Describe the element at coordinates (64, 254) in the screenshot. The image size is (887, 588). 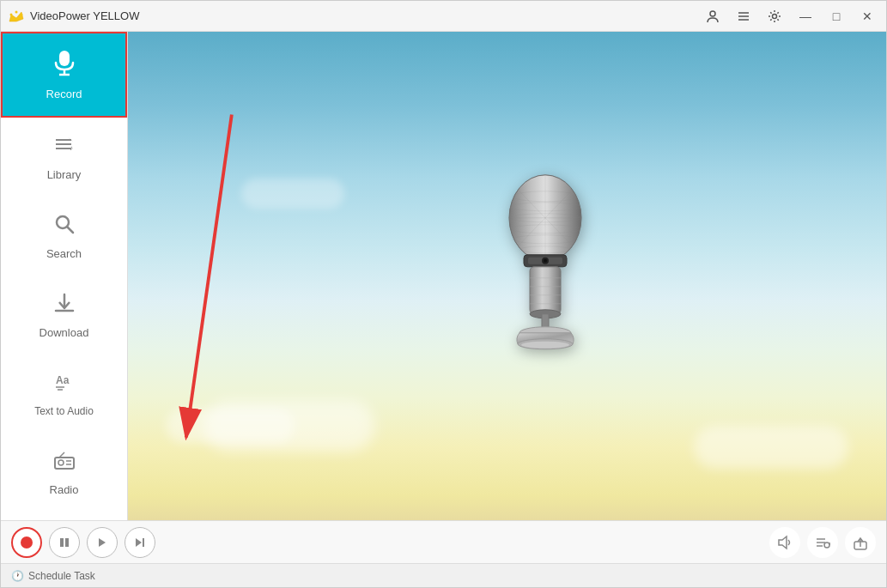
I see `search-label: Search` at that location.